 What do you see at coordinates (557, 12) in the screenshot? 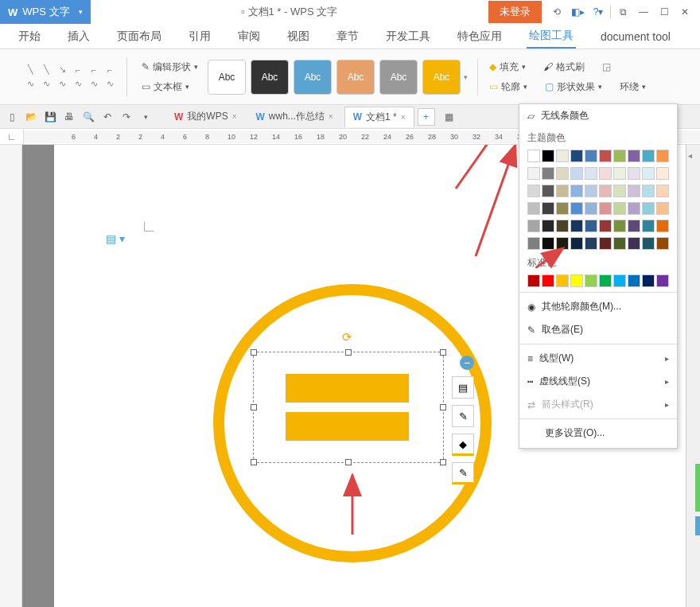
I see `sync-icon: ⟲` at bounding box center [557, 12].